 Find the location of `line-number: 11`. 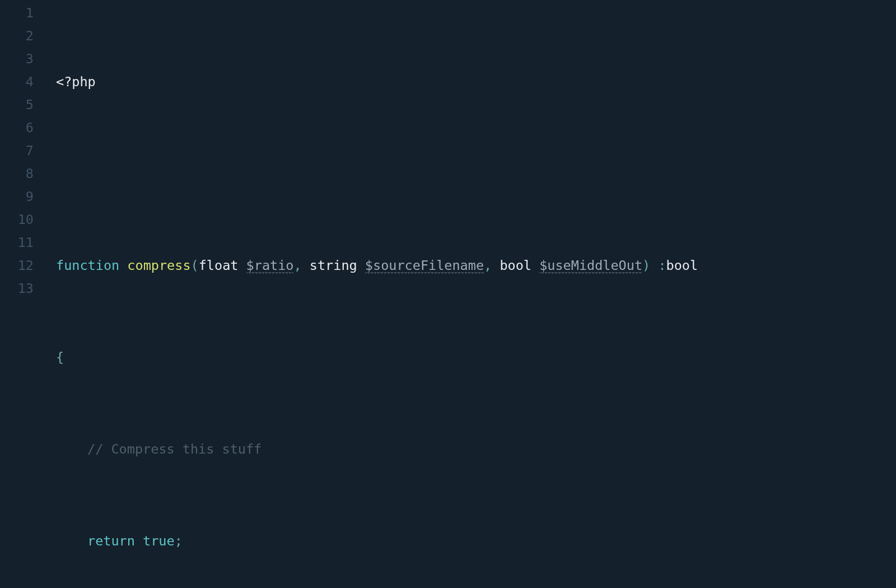

line-number: 11 is located at coordinates (17, 243).